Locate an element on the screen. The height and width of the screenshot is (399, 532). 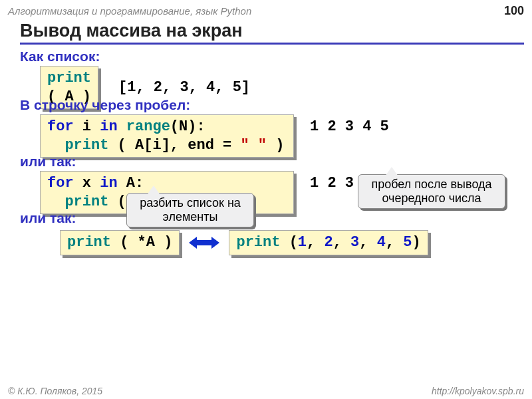
double-arrow-icon is located at coordinates (204, 243).